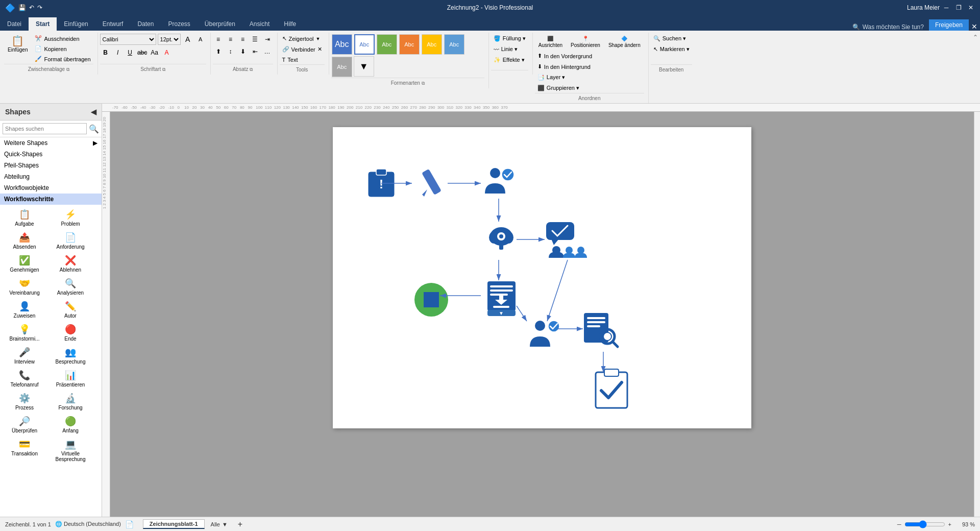 The width and height of the screenshot is (980, 531). What do you see at coordinates (432, 183) in the screenshot?
I see `shape-pencil` at bounding box center [432, 183].